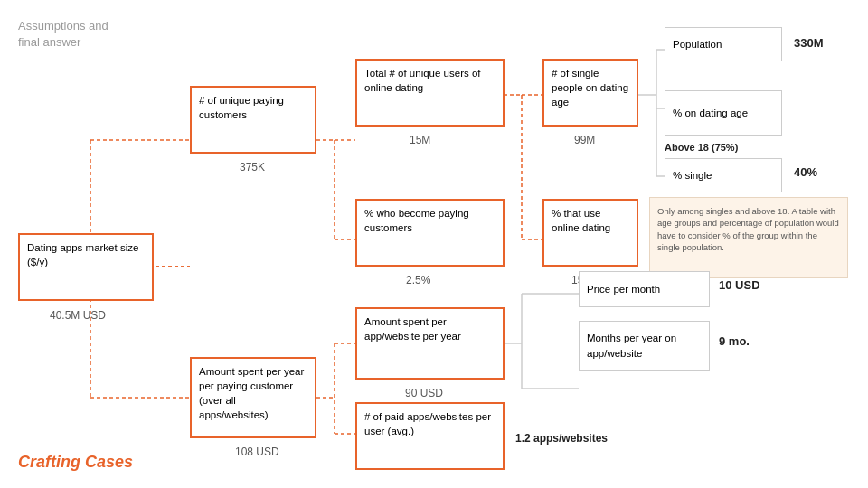 The height and width of the screenshot is (488, 868). What do you see at coordinates (808, 43) in the screenshot?
I see `population-val: 330M` at bounding box center [808, 43].